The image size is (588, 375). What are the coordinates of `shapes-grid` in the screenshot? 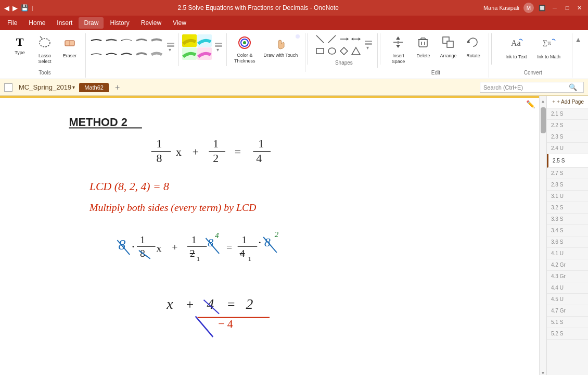 It's located at (338, 45).